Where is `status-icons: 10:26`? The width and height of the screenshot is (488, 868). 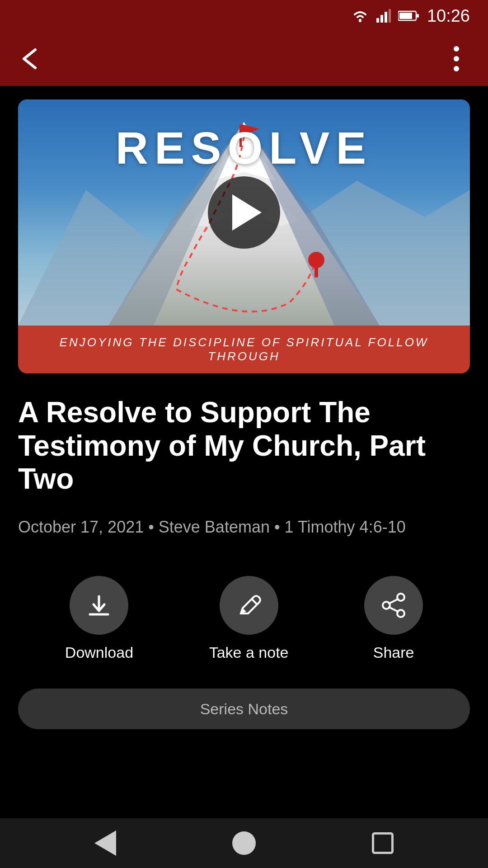
status-icons: 10:26 is located at coordinates (410, 16).